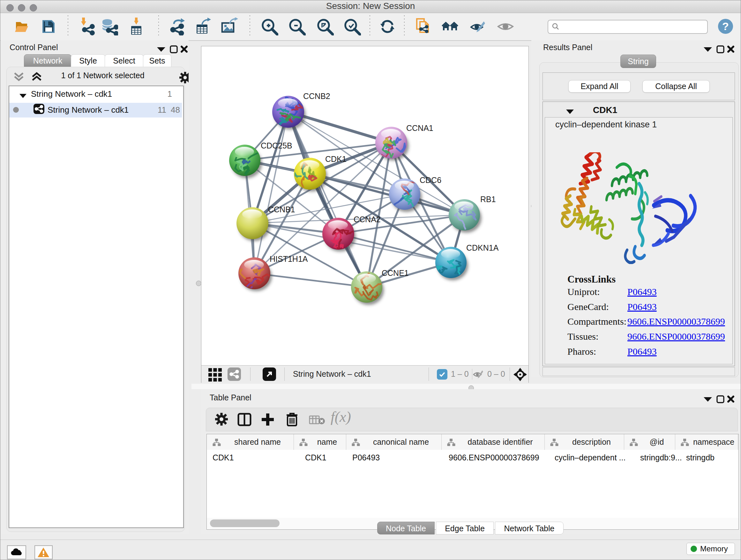 This screenshot has height=560, width=741. Describe the element at coordinates (420, 128) in the screenshot. I see `svg-text: CCNA1` at that location.